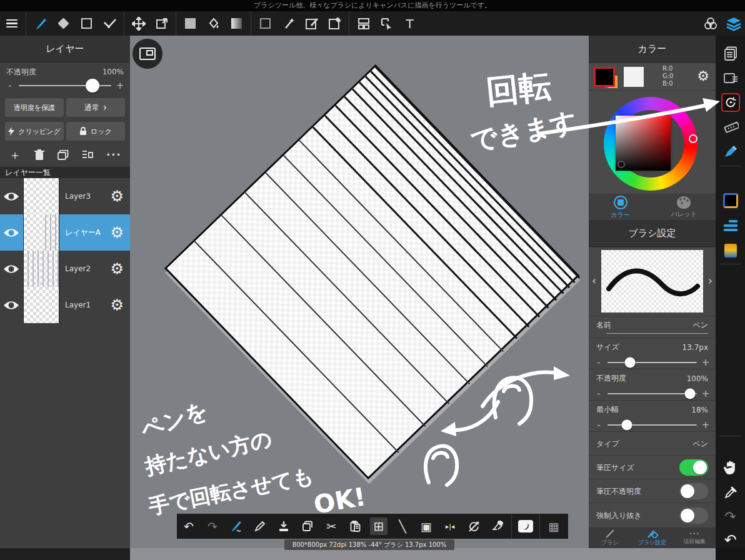 Image resolution: width=745 pixels, height=560 pixels. I want to click on pressure-size-toggle, so click(694, 468).